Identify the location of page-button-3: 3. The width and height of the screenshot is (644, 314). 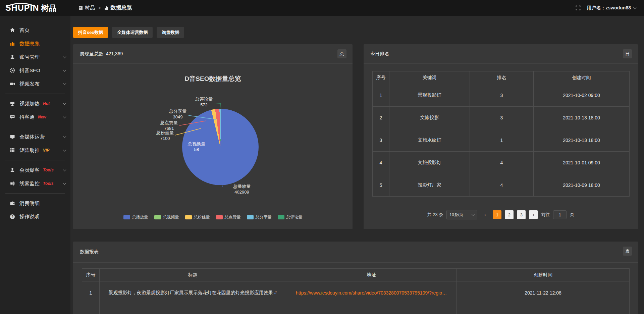
(521, 215).